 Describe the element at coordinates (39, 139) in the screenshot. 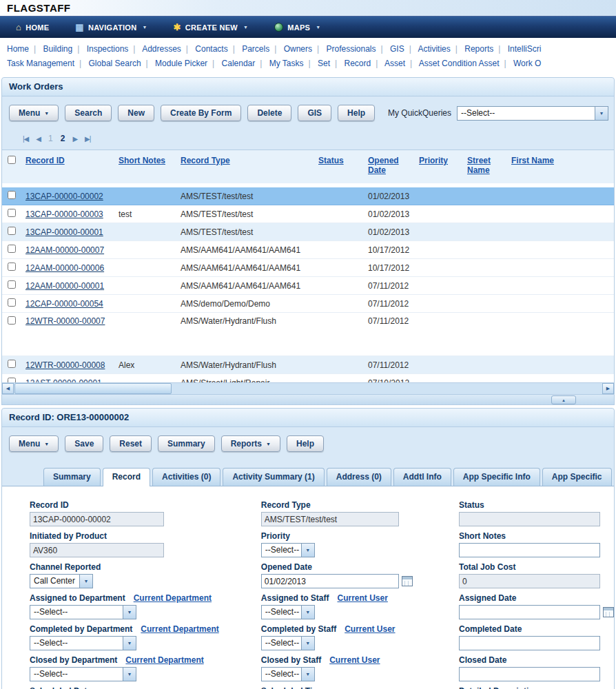

I see `prev-page-icon: ◀` at that location.